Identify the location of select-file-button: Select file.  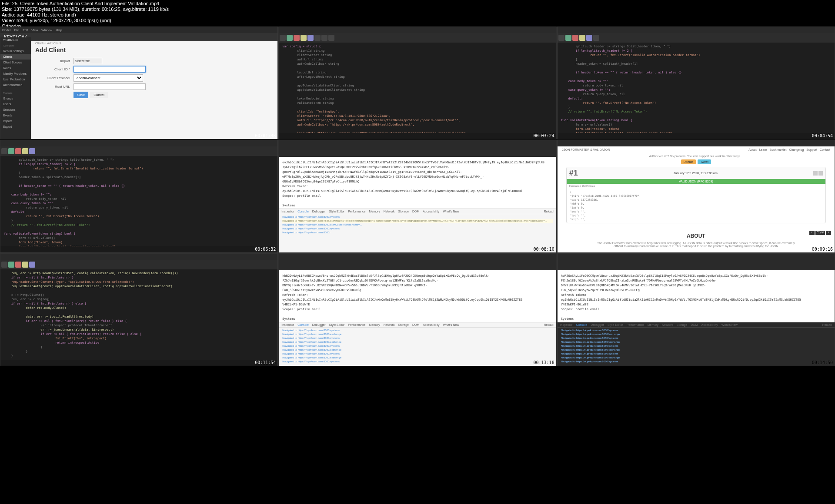
(88, 61).